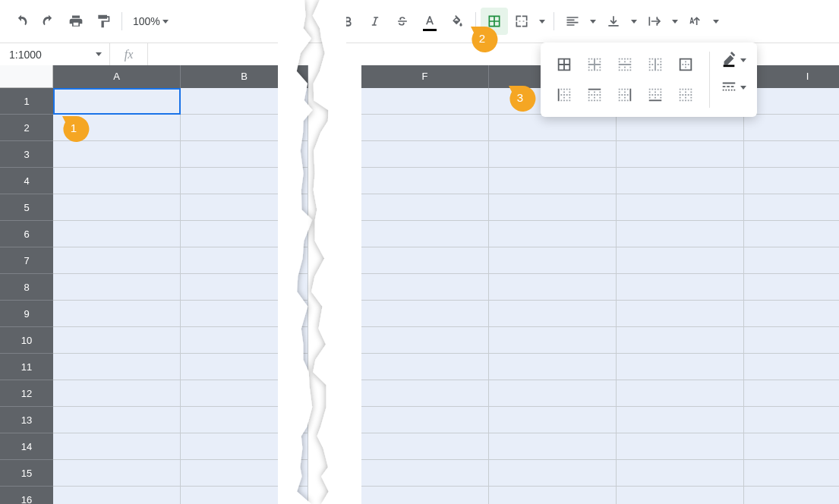  What do you see at coordinates (425, 77) in the screenshot?
I see `column-header: F` at bounding box center [425, 77].